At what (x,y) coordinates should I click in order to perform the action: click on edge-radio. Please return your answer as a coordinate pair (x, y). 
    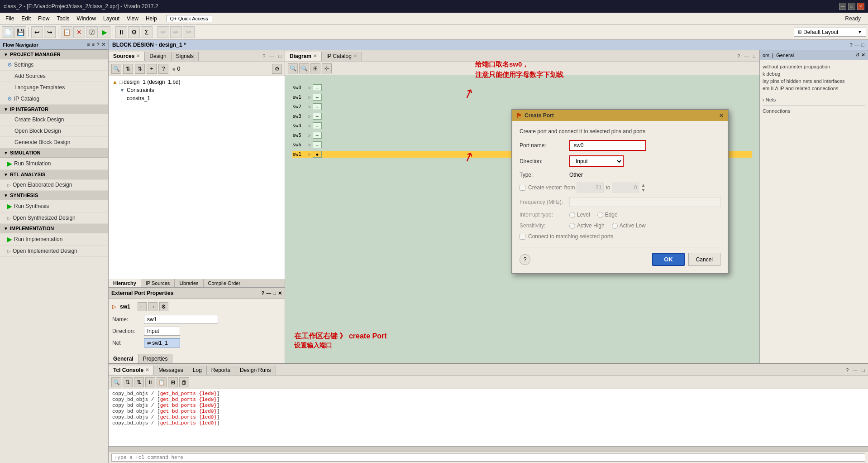
    Looking at the image, I should click on (600, 215).